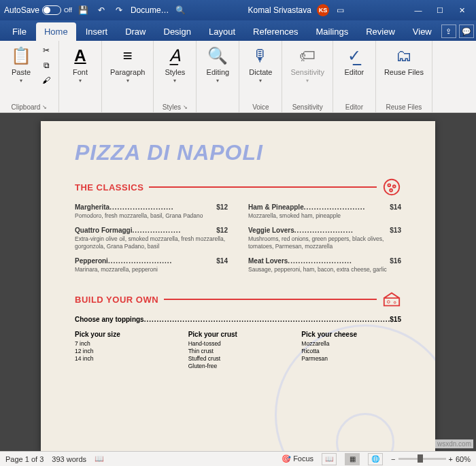 This screenshot has height=466, width=476. What do you see at coordinates (46, 80) in the screenshot?
I see `format-painter-icon: 🖌` at bounding box center [46, 80].